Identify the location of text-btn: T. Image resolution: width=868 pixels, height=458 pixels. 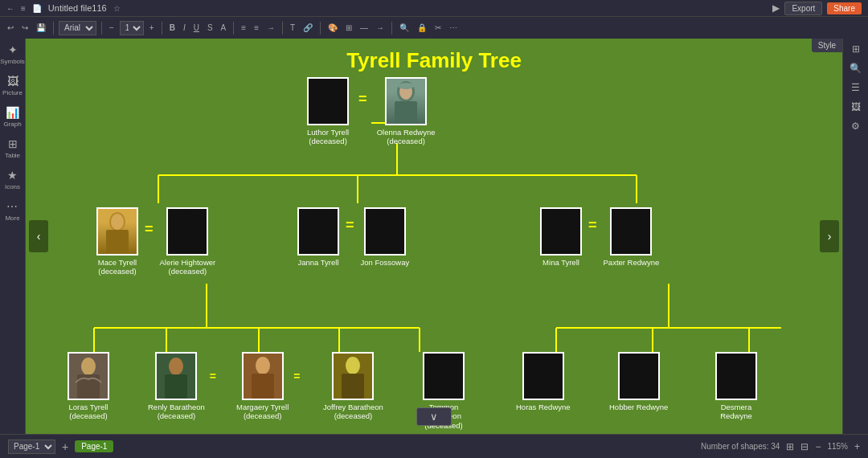
(293, 27).